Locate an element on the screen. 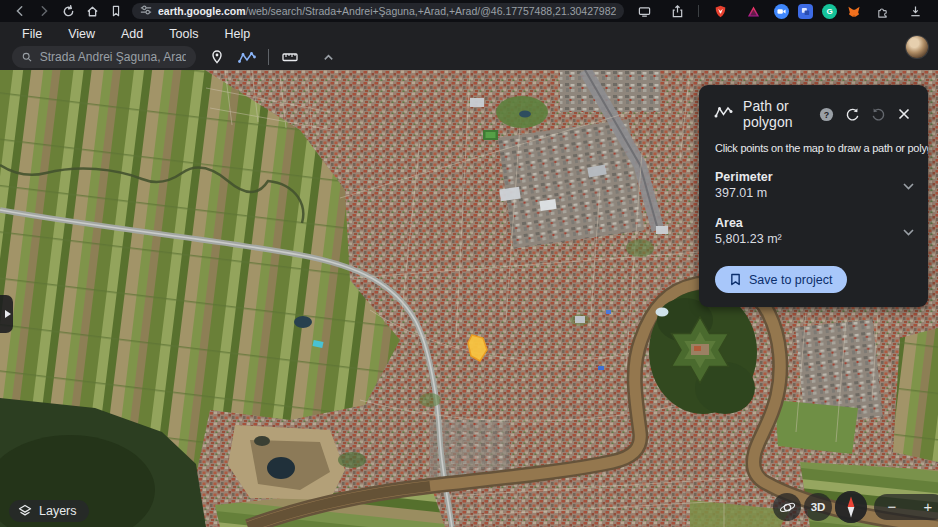 The height and width of the screenshot is (527, 938). zoom-out-button: − is located at coordinates (892, 507).